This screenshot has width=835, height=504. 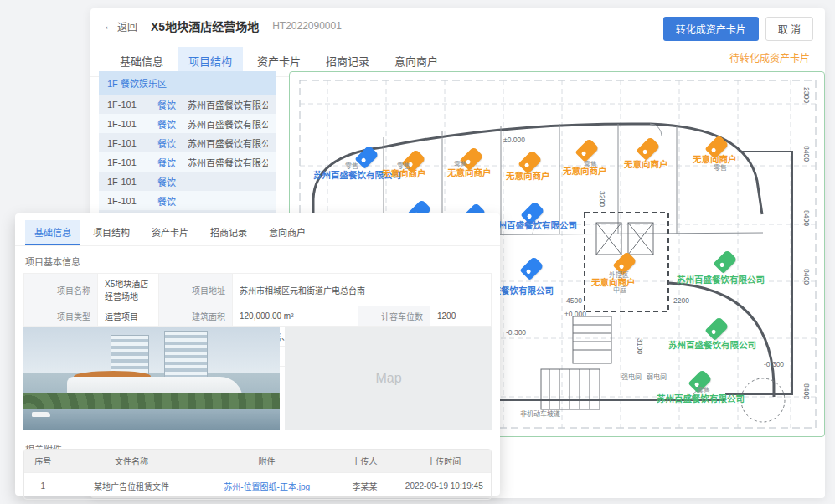 I want to click on contract-code: HT2022090001, so click(x=307, y=26).